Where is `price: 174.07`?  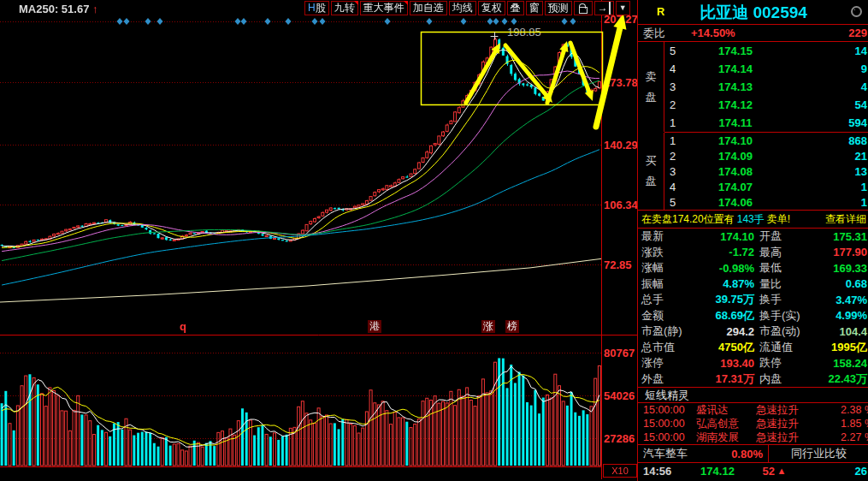
price: 174.07 is located at coordinates (735, 187).